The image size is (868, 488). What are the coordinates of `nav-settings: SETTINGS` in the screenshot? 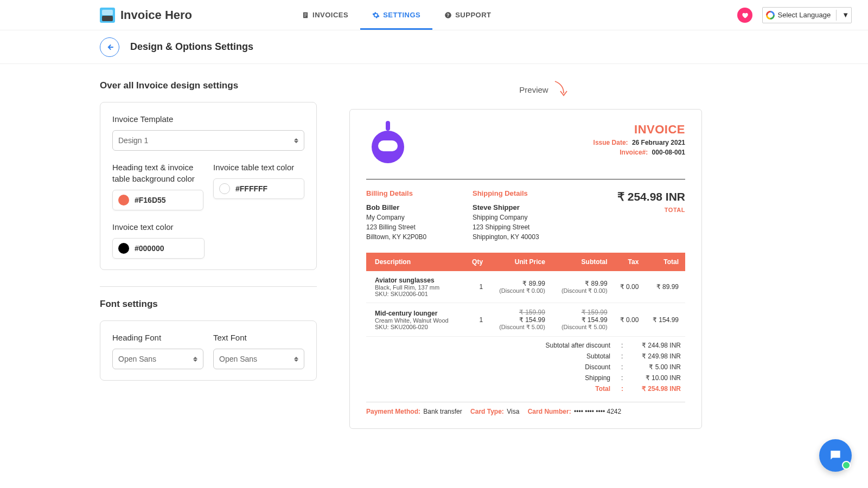 It's located at (396, 15).